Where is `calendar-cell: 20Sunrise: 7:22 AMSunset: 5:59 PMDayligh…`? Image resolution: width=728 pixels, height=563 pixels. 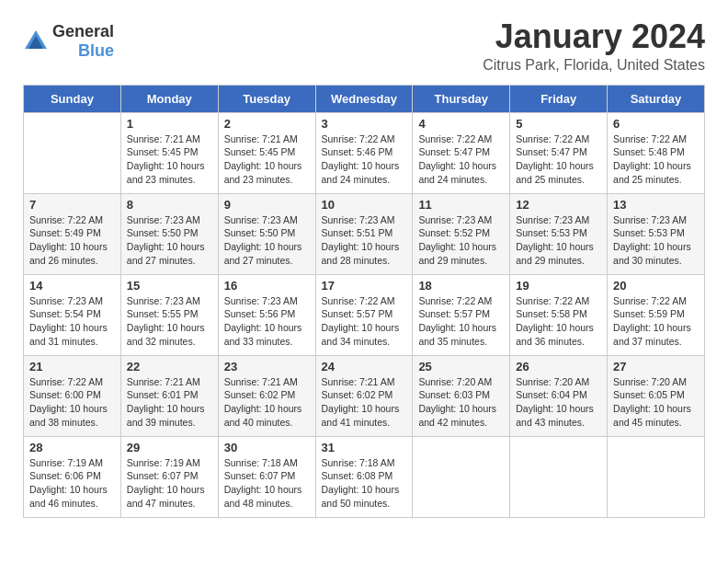 calendar-cell: 20Sunrise: 7:22 AMSunset: 5:59 PMDayligh… is located at coordinates (656, 315).